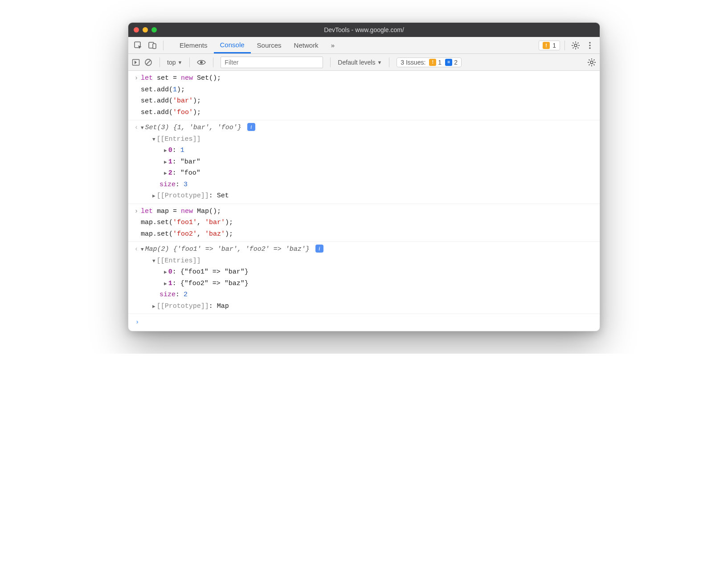  I want to click on warnings-count: 1, so click(554, 45).